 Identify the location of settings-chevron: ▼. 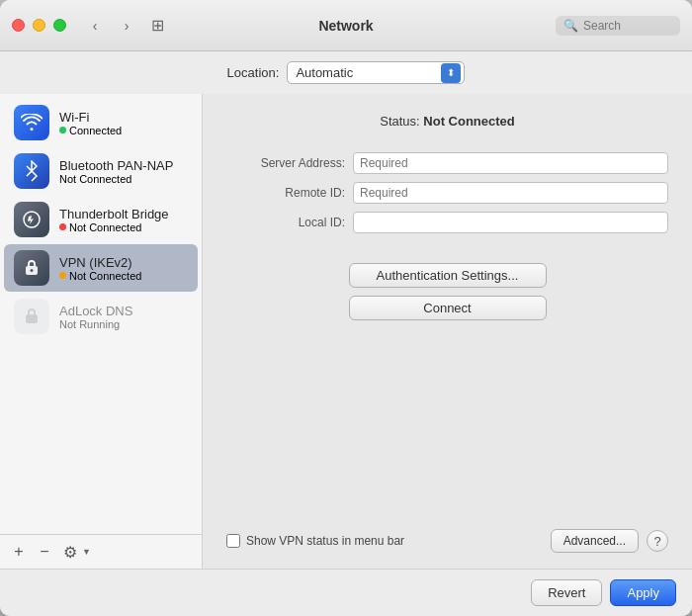
(87, 552).